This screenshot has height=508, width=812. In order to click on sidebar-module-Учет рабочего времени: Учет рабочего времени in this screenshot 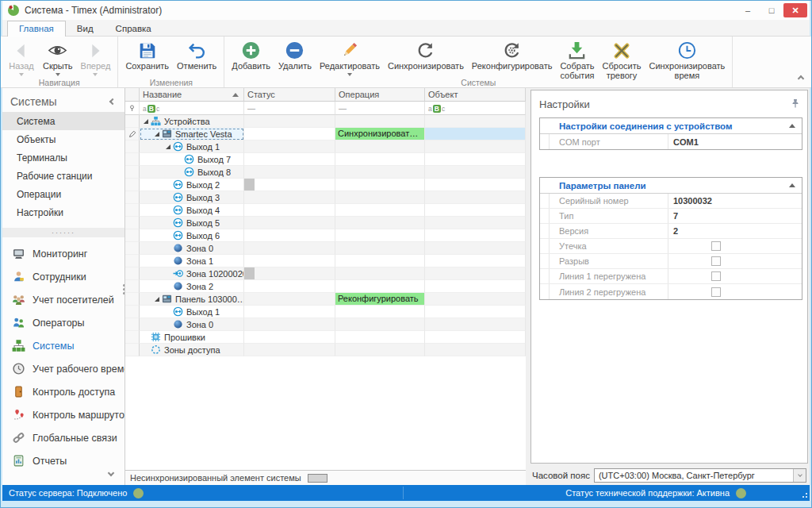, I will do `click(63, 368)`.